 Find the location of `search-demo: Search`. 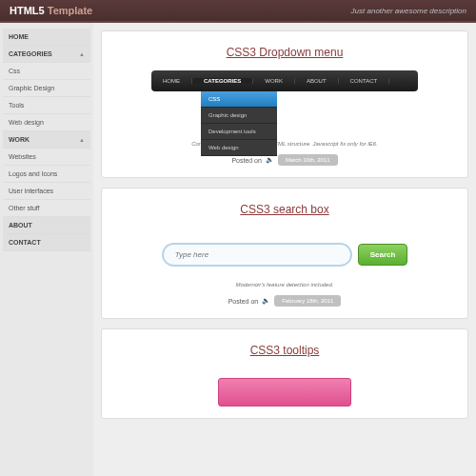

search-demo: Search is located at coordinates (285, 255).